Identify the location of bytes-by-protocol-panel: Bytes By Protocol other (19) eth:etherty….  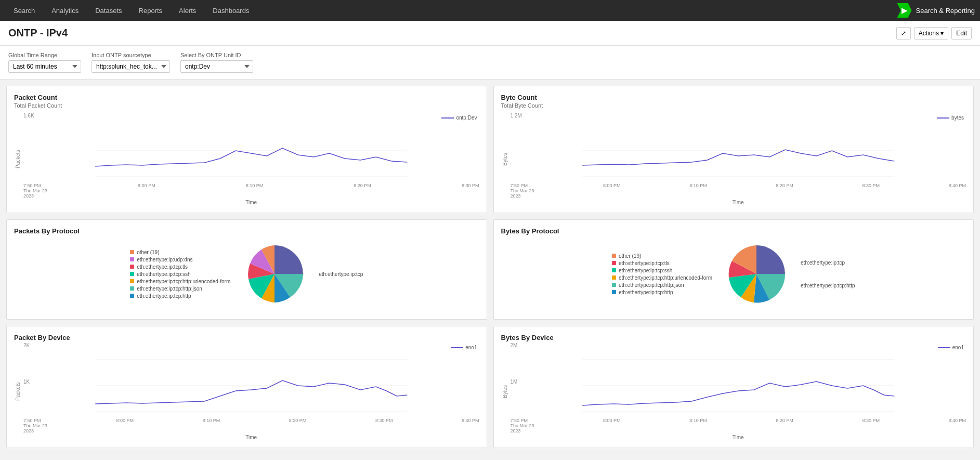
(734, 269).